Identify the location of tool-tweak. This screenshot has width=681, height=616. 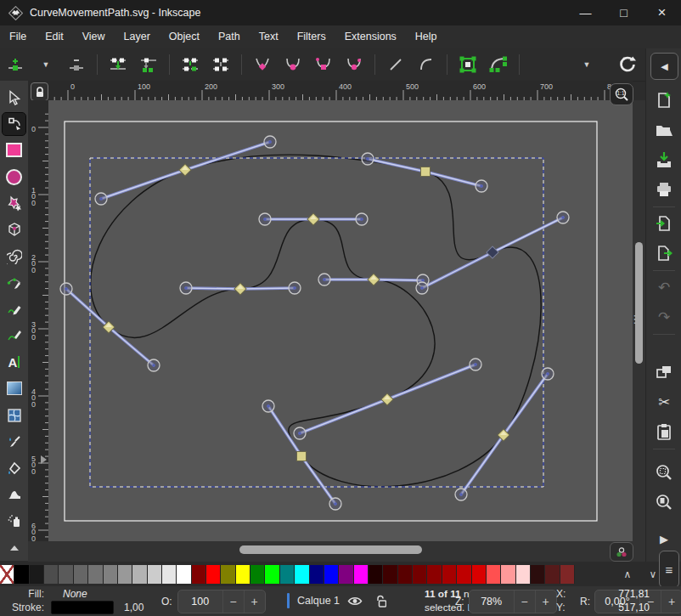
(14, 494).